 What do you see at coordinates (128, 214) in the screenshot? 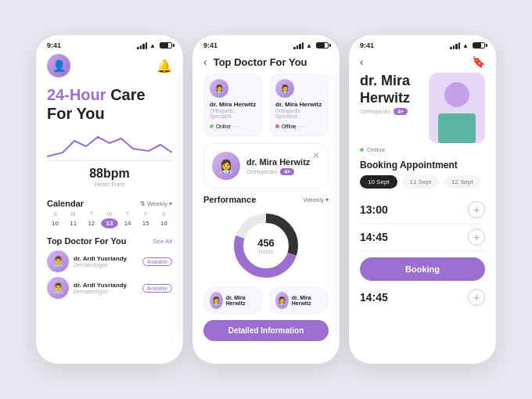
I see `cal-day-t2: T` at bounding box center [128, 214].